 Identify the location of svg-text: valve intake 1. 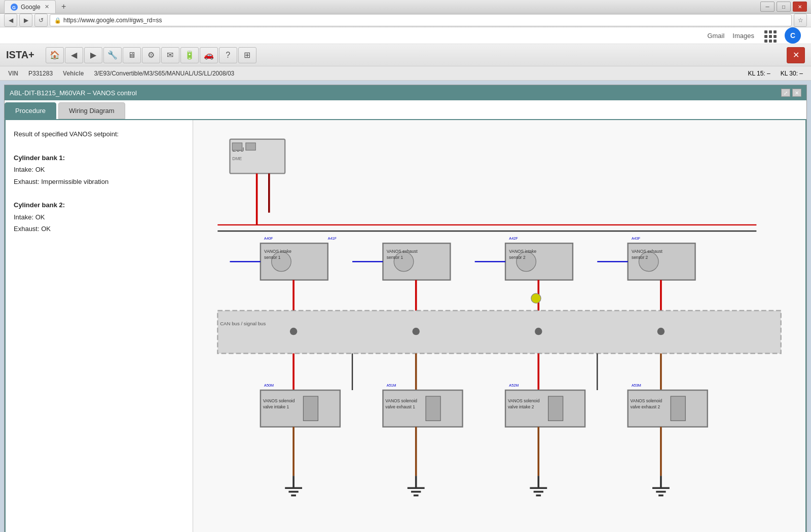
(276, 407).